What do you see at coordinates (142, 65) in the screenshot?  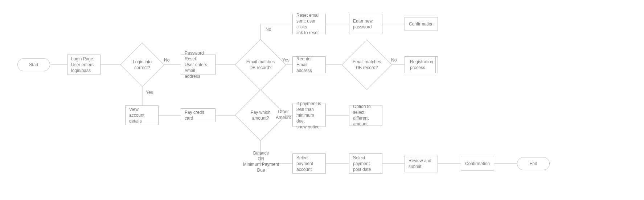 I see `login-correct-label: Login info correct?` at bounding box center [142, 65].